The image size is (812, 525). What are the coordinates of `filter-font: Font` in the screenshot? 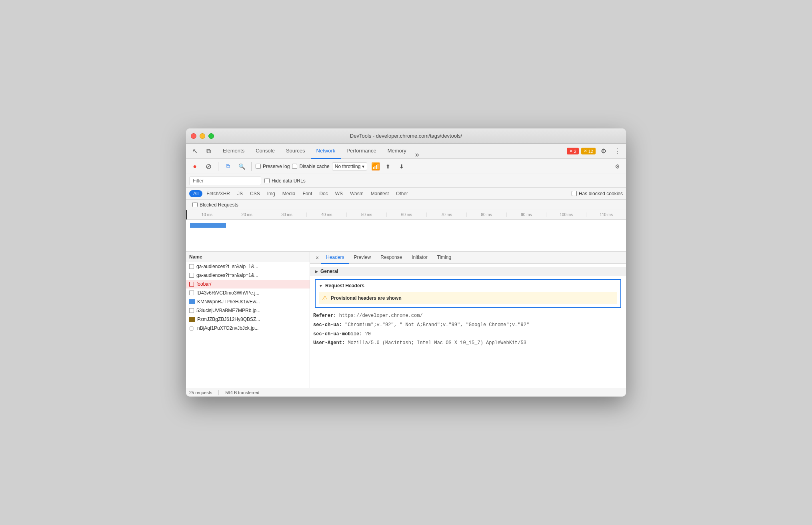 It's located at (307, 194).